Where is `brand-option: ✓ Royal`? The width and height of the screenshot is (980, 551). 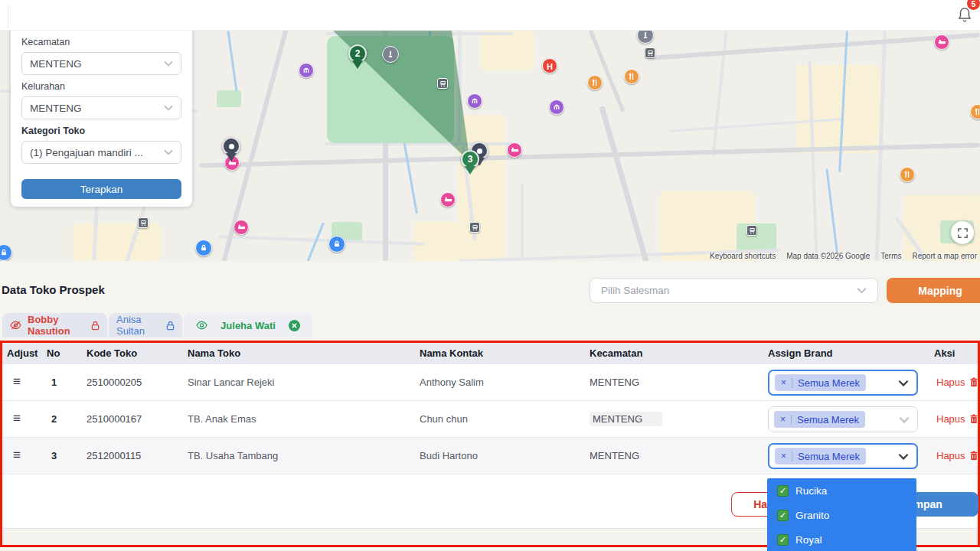
brand-option: ✓ Royal is located at coordinates (842, 539).